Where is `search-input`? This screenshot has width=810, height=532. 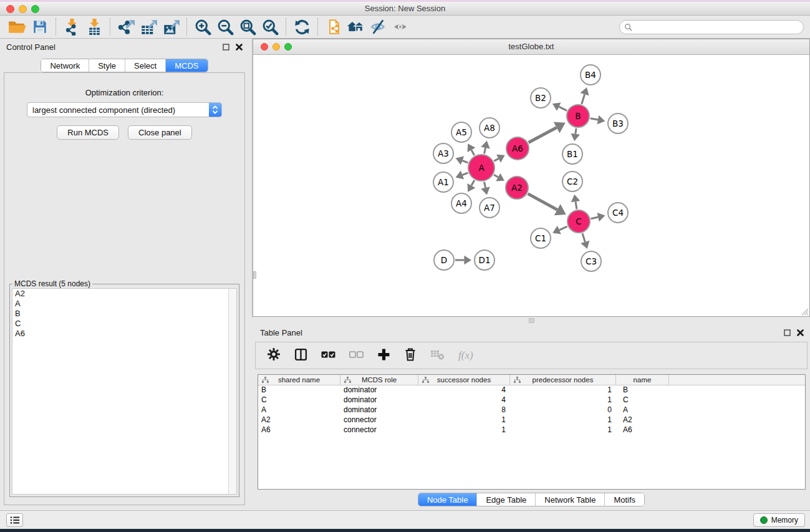 search-input is located at coordinates (713, 27).